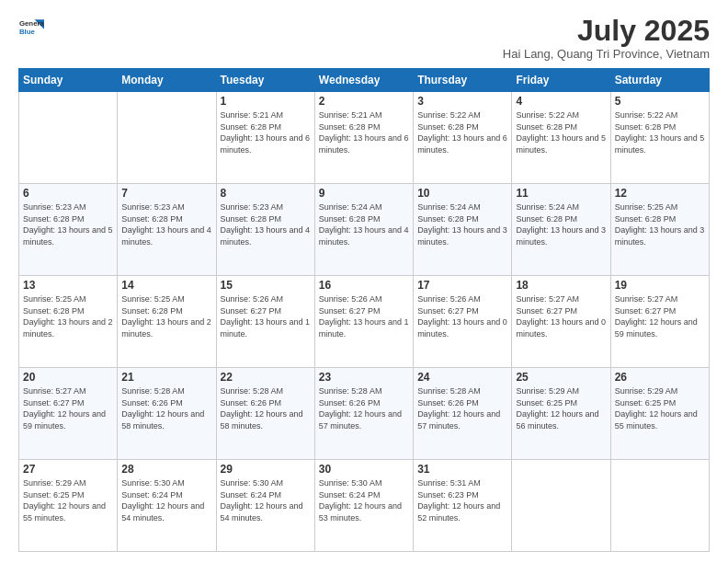  I want to click on day-number: 17, so click(462, 285).